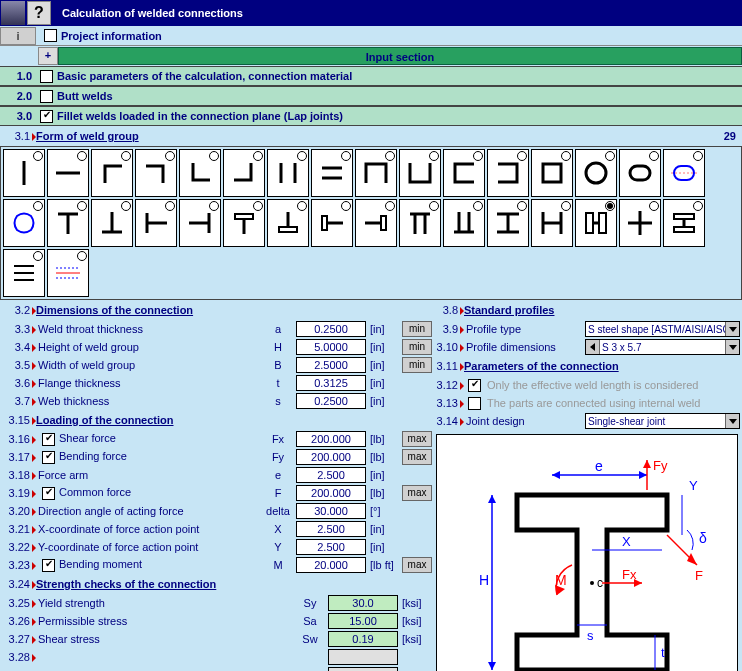  I want to click on section-2-checkbox, so click(46, 96).